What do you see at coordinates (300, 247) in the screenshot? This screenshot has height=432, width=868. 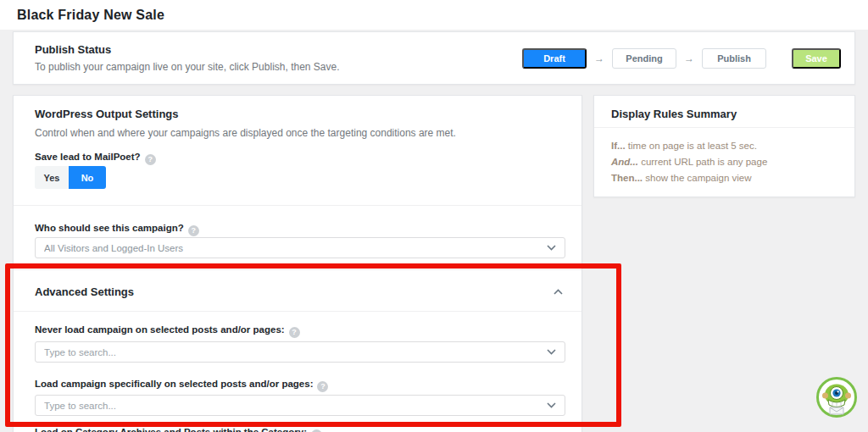 I see `who-should-see-select` at bounding box center [300, 247].